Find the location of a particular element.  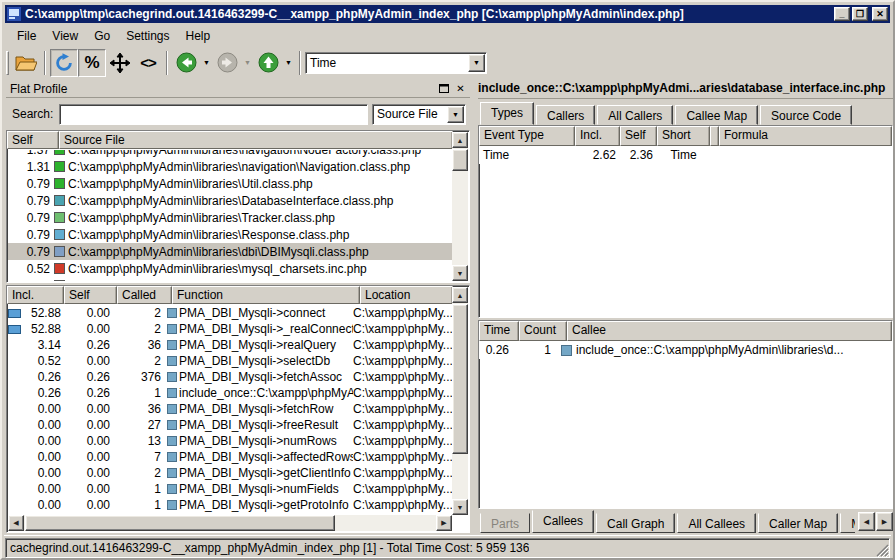

toolbar-handle is located at coordinates (8, 63).